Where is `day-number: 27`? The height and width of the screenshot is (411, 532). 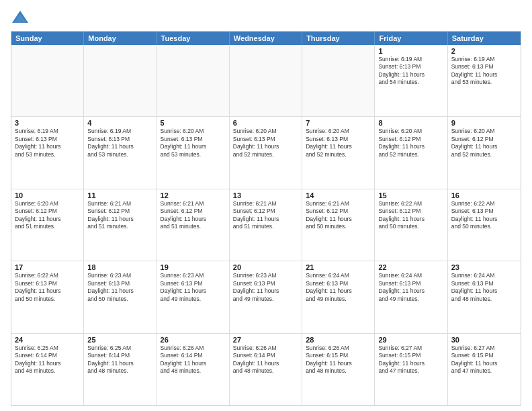
day-number: 27 is located at coordinates (266, 340).